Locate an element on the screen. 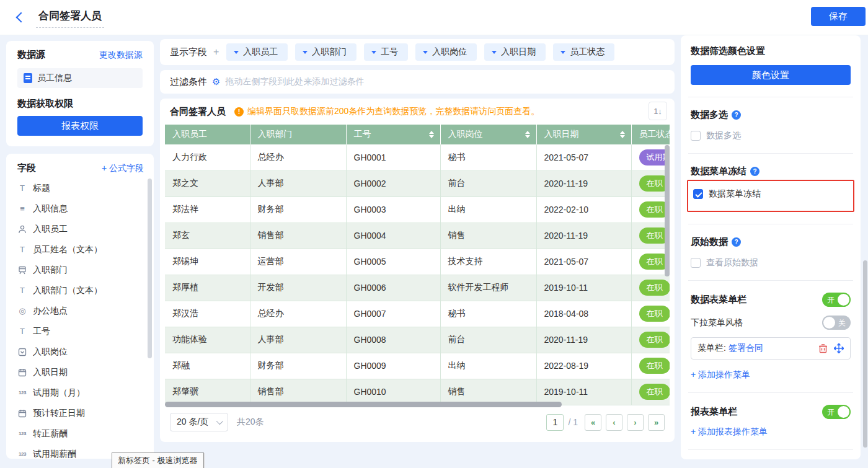  dropdown-style-toggle: 关 is located at coordinates (836, 322).